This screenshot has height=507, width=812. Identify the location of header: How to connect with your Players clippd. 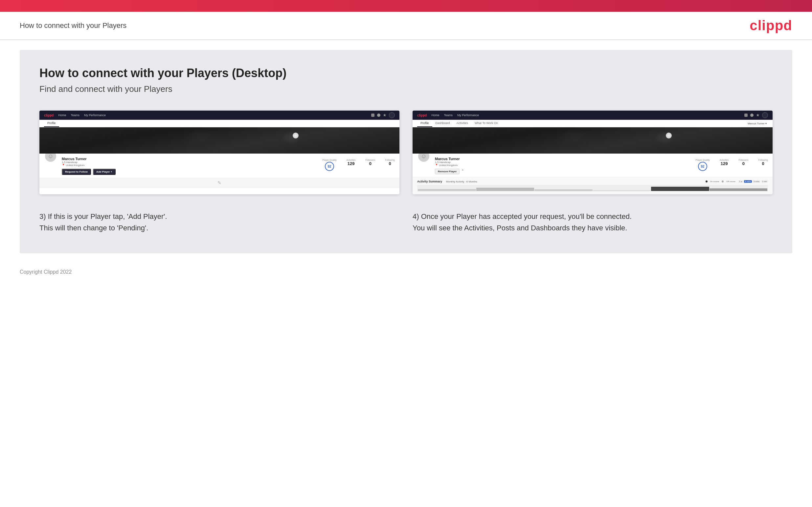
(406, 26).